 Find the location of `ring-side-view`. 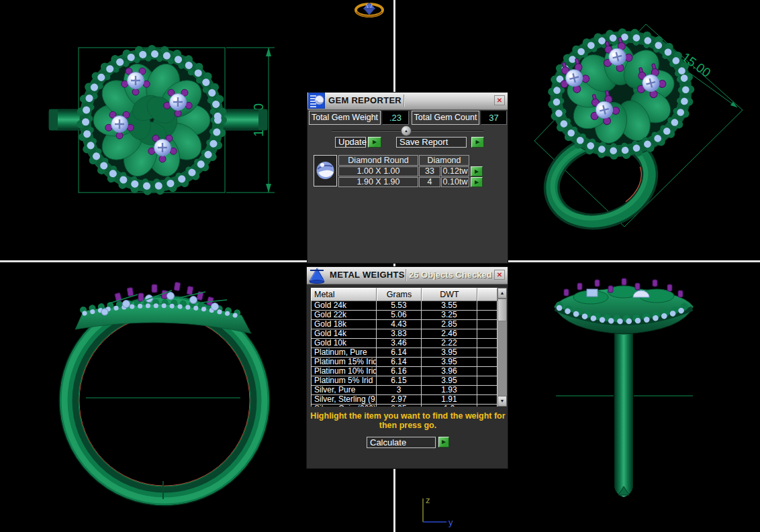

ring-side-view is located at coordinates (624, 388).